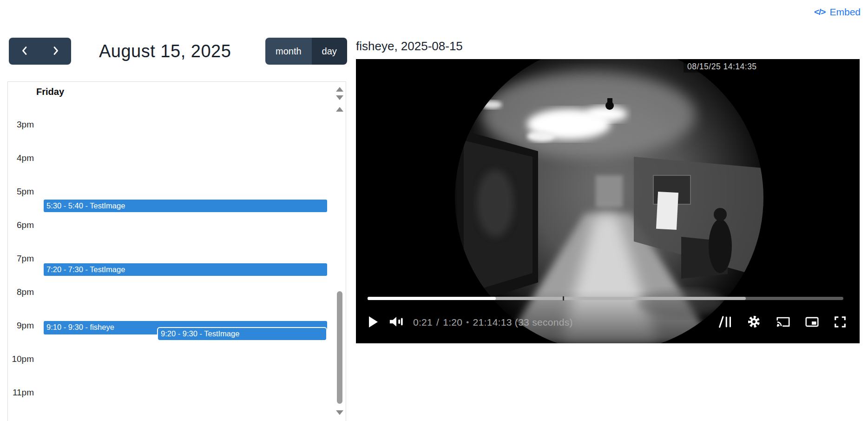 The height and width of the screenshot is (421, 868). I want to click on hour-label-8pm: 8pm, so click(21, 292).